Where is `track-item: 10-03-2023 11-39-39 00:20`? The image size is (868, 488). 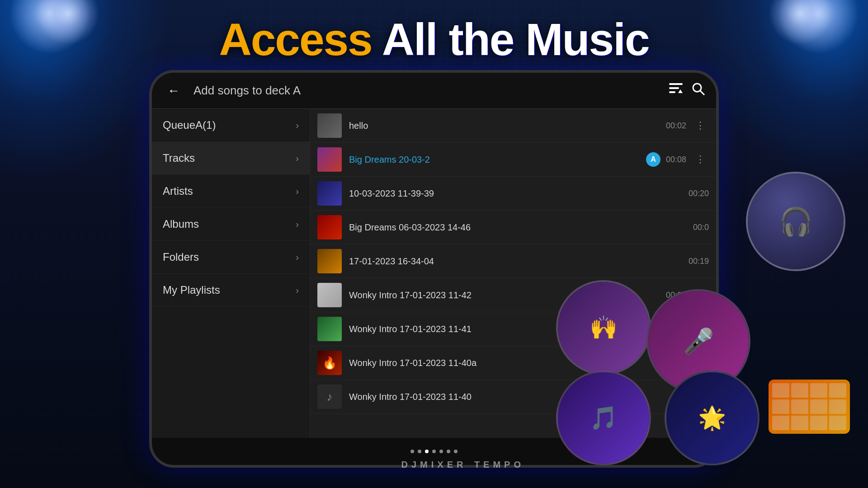 track-item: 10-03-2023 11-39-39 00:20 is located at coordinates (513, 193).